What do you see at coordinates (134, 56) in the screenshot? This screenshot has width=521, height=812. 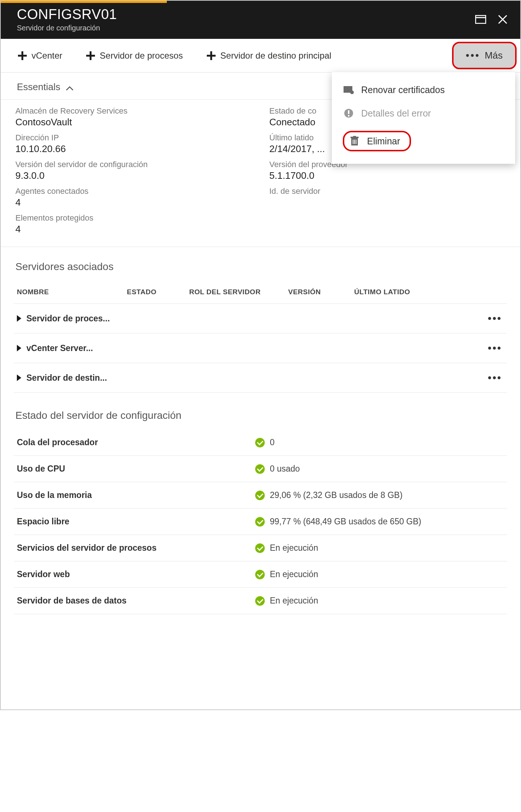 I see `add-process-server-button: Servidor de procesos` at bounding box center [134, 56].